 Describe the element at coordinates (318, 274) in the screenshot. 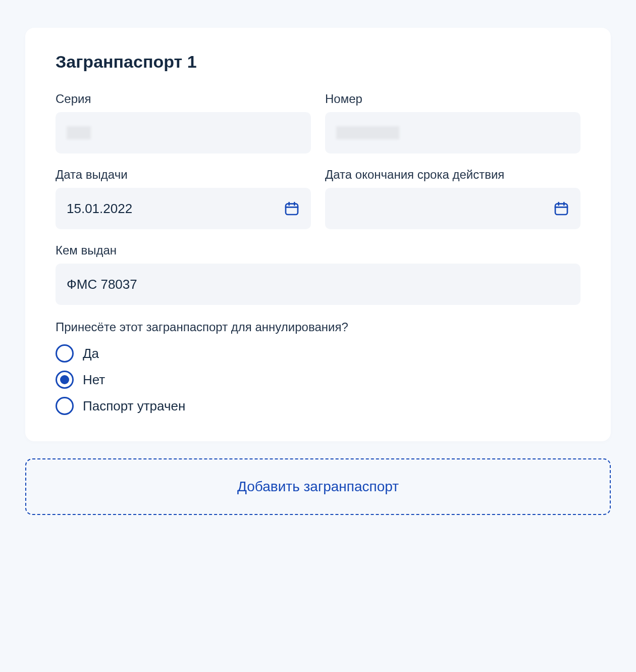

I see `row-issued-by: Кем выдан ФМС 78037` at that location.